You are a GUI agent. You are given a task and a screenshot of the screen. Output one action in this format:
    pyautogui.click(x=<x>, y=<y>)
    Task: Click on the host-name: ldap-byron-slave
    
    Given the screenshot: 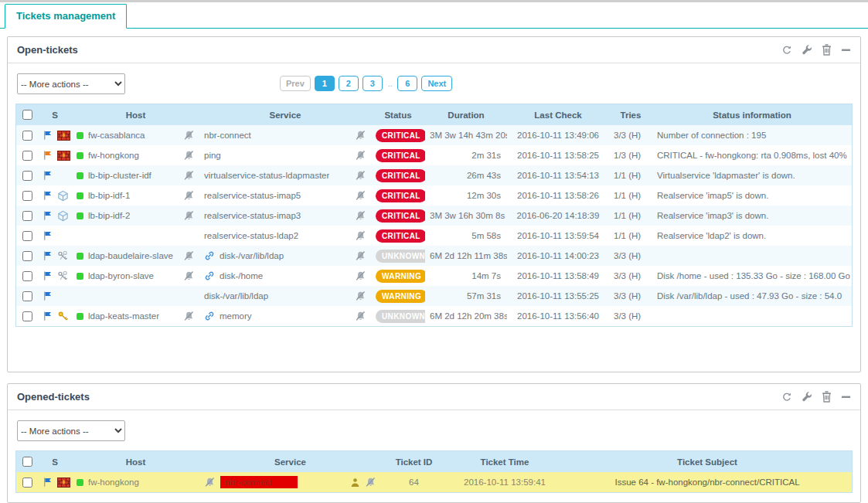 What is the action you would take?
    pyautogui.click(x=121, y=276)
    